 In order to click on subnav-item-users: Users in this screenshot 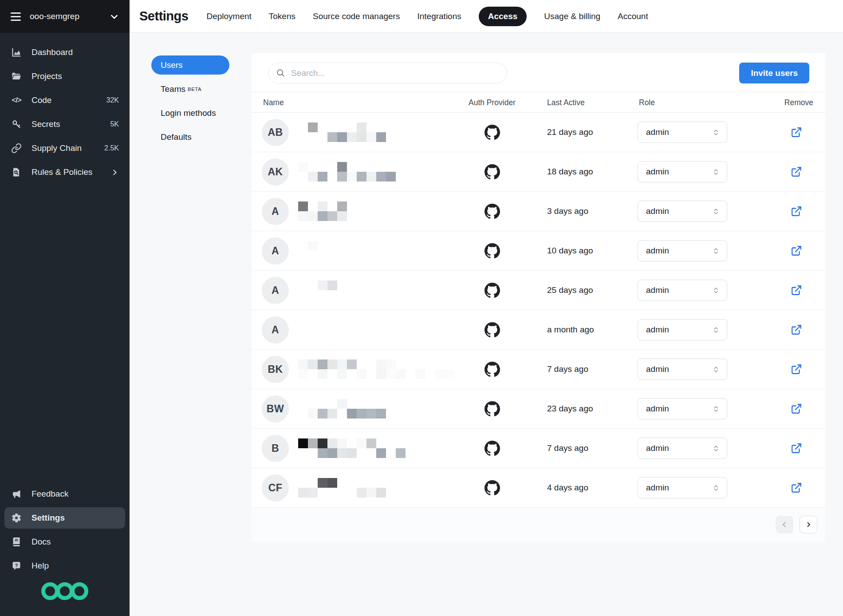, I will do `click(190, 65)`.